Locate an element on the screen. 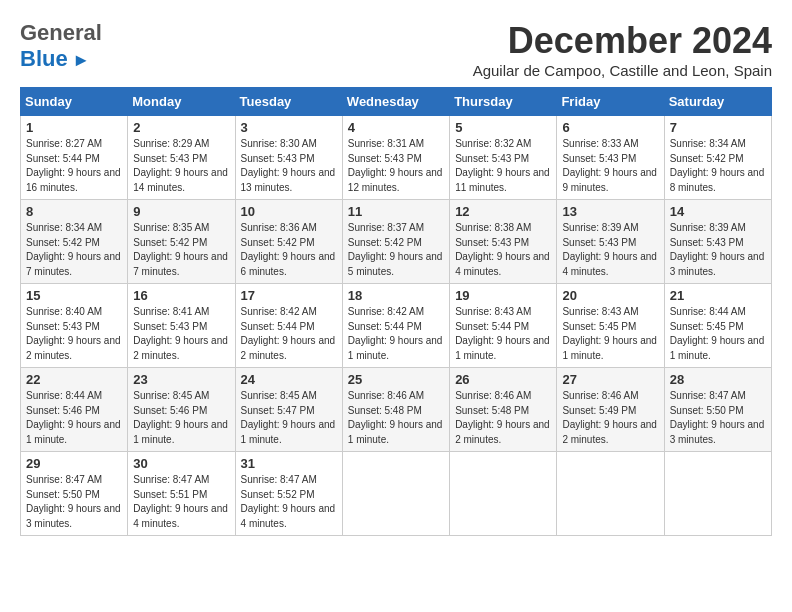 This screenshot has height=612, width=792. calendar-day-cell: 19 Sunrise: 8:43 AMSunset: 5:44 PMDaylig… is located at coordinates (504, 326).